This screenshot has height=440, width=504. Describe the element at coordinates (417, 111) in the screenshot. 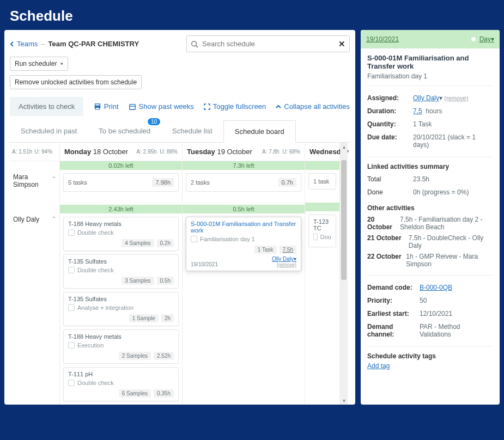

I see `duration-value-link: 7.5` at that location.